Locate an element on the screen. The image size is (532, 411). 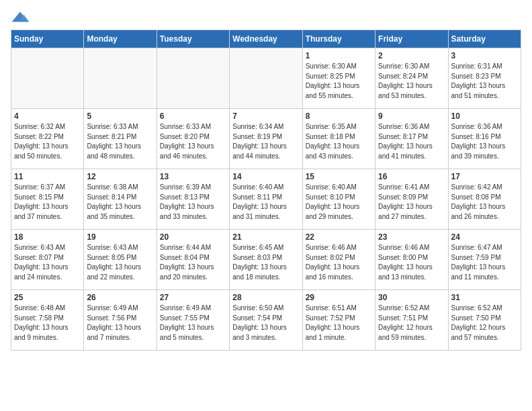
calendar-cell: 12Sunrise: 6:38 AMSunset: 8:14 PMDayligh… is located at coordinates (120, 199).